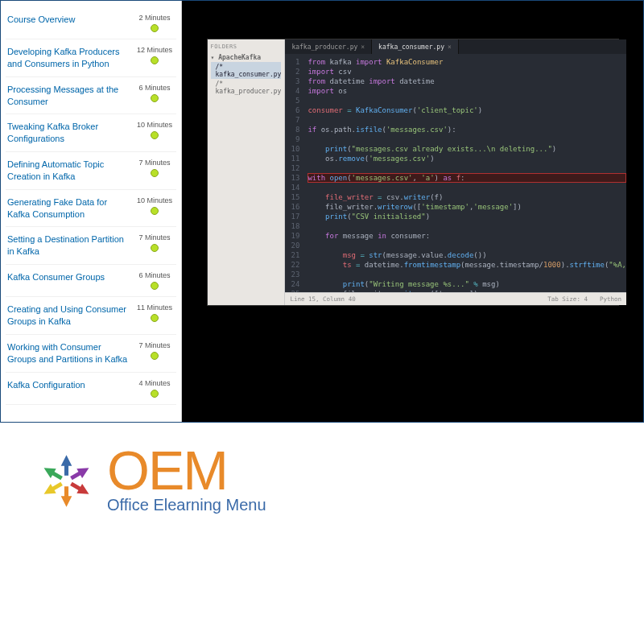 The width and height of the screenshot is (644, 644). I want to click on course-title: Defining Automatic Topic Creation in Kaf…, so click(68, 171).